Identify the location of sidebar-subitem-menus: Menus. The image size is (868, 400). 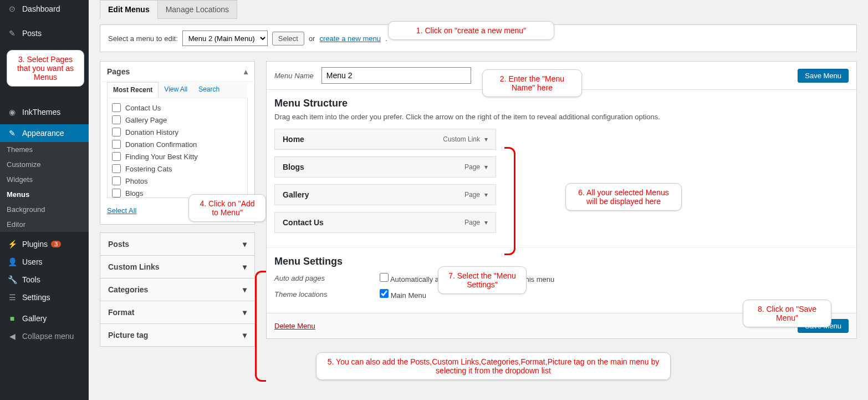
(44, 194).